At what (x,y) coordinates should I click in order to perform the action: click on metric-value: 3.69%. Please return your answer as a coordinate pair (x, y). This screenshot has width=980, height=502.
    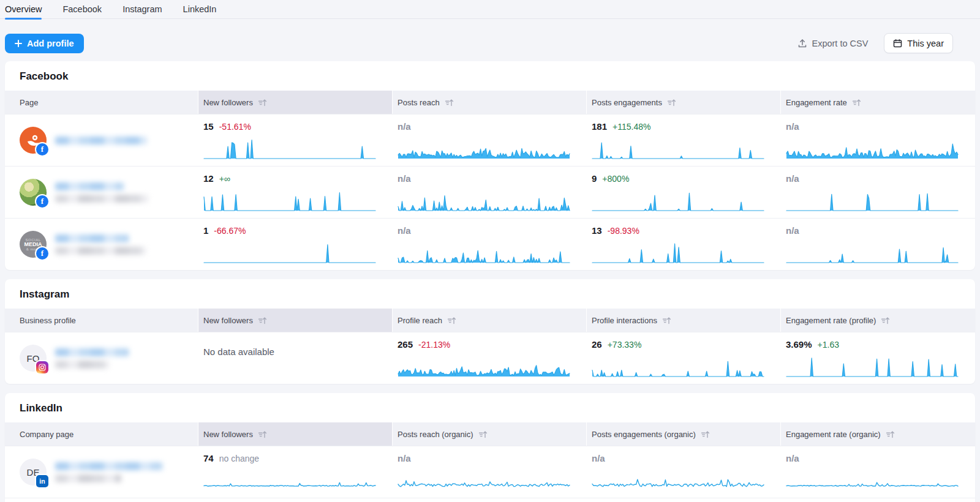
    Looking at the image, I should click on (799, 344).